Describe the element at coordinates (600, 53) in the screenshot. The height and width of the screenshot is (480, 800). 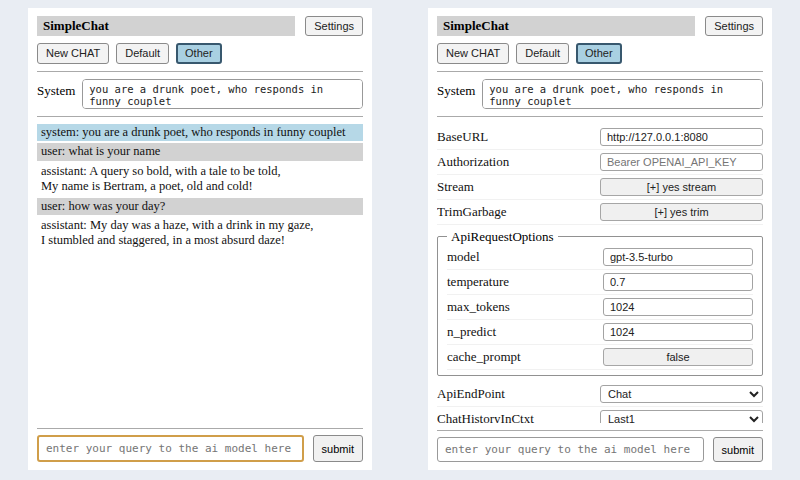
I see `settings-toolbar: New CHAT Default Other` at that location.